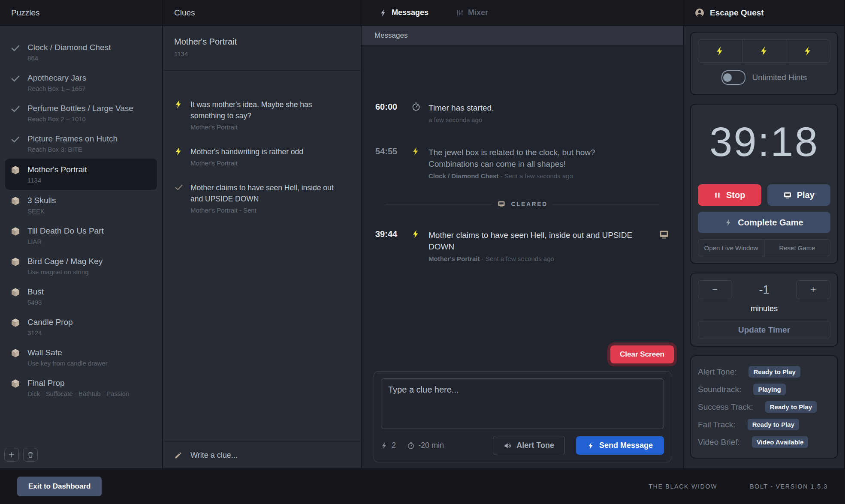 The width and height of the screenshot is (845, 504). Describe the element at coordinates (81, 357) in the screenshot. I see `puzzle-item: Wall Safe Use key from candle drawer` at that location.